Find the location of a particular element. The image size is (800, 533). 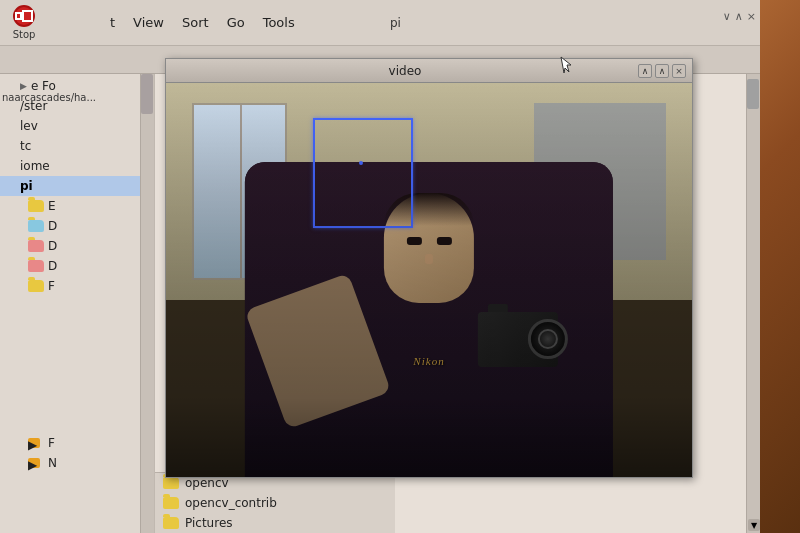

sidebar-item-lev: lev is located at coordinates (77, 126).